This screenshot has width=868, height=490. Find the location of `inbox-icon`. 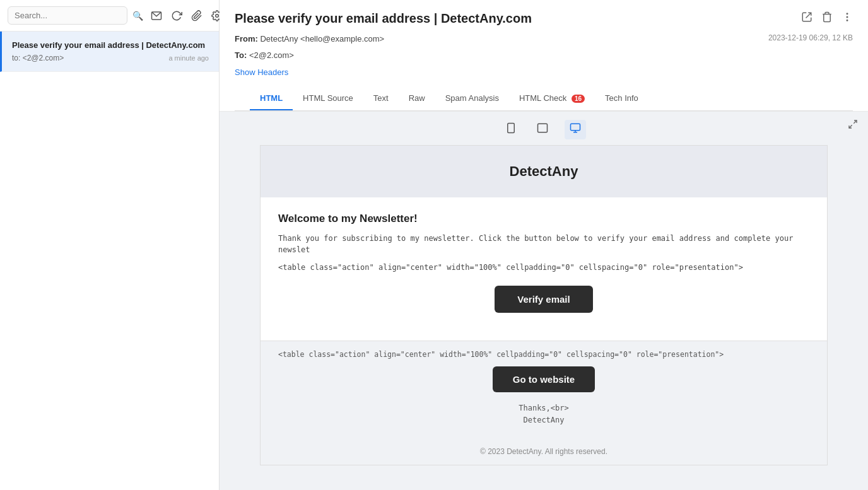

inbox-icon is located at coordinates (156, 16).